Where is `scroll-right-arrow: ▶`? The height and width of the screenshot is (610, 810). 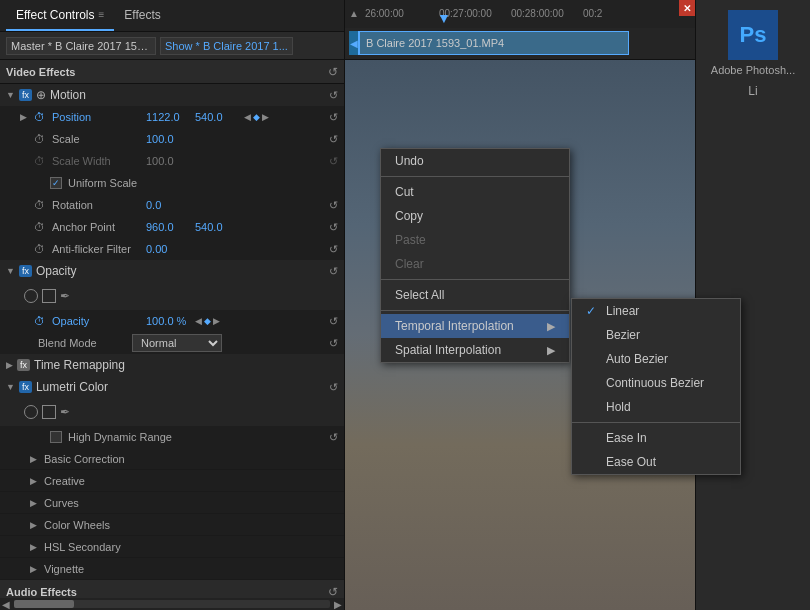 scroll-right-arrow: ▶ is located at coordinates (338, 604).